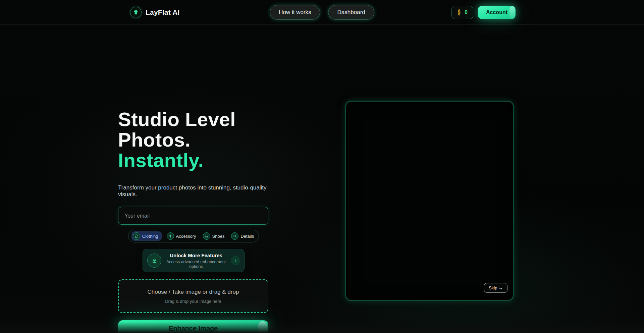 The image size is (644, 333). I want to click on unlock-text: Unlock More Features Access advanced enh…, so click(196, 261).